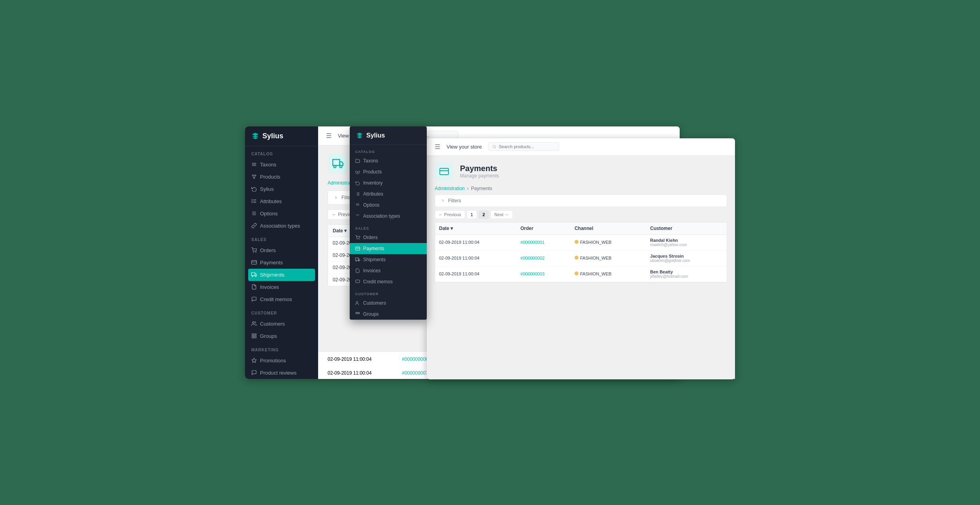 This screenshot has width=980, height=505. What do you see at coordinates (581, 190) in the screenshot?
I see `front-breadcrumb: Administration › Payments` at bounding box center [581, 190].